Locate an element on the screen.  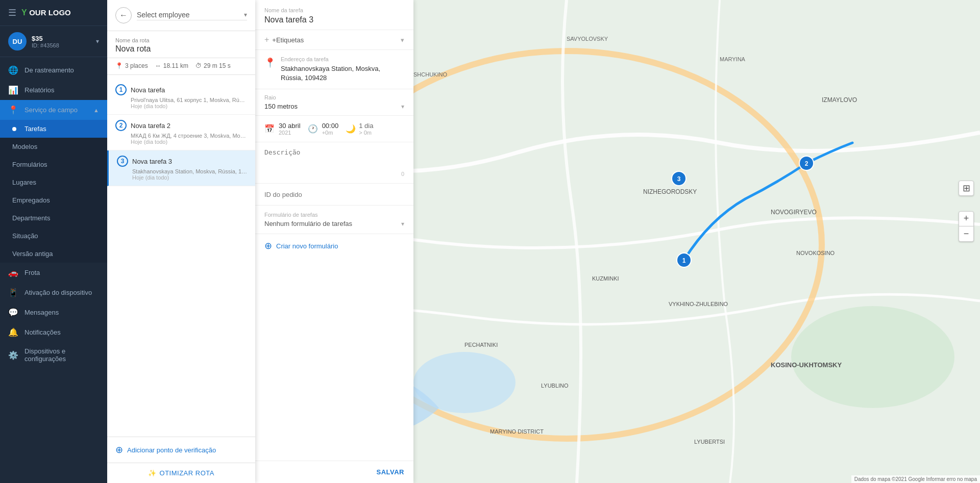
time-value: 29 m 15 s is located at coordinates (217, 66).